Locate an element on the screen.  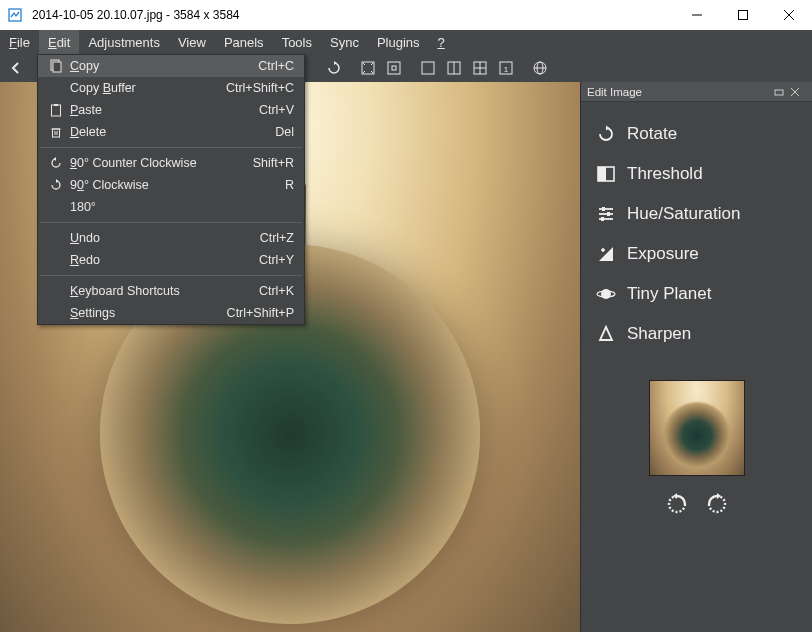
paste-icon is located at coordinates (56, 110).